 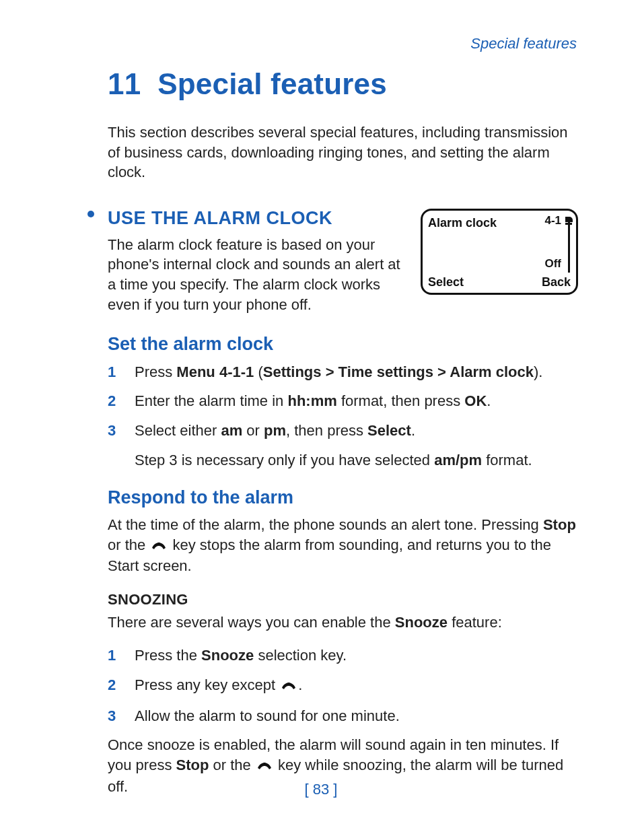 What do you see at coordinates (357, 372) in the screenshot?
I see `list-item: 1 Press Menu 4-1-1 (Settings > Time sett…` at bounding box center [357, 372].